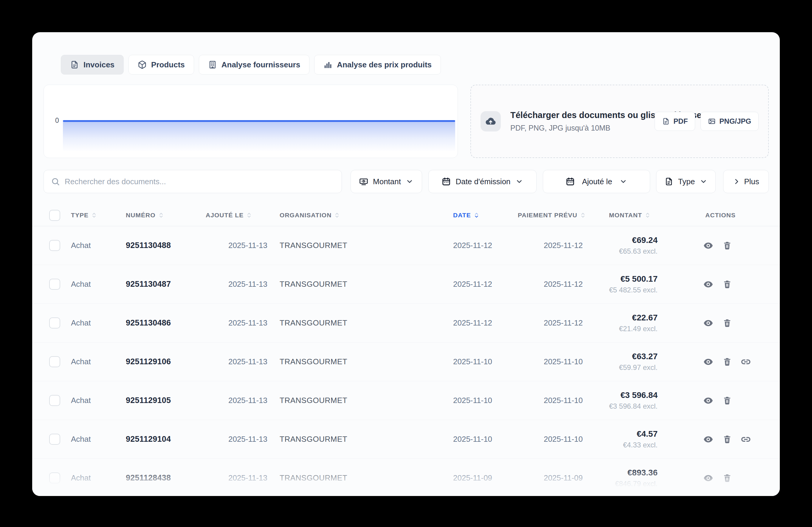 Image resolution: width=812 pixels, height=527 pixels. What do you see at coordinates (254, 65) in the screenshot?
I see `tab-analyse-fournisseurs: Analyse fournisseurs` at bounding box center [254, 65].